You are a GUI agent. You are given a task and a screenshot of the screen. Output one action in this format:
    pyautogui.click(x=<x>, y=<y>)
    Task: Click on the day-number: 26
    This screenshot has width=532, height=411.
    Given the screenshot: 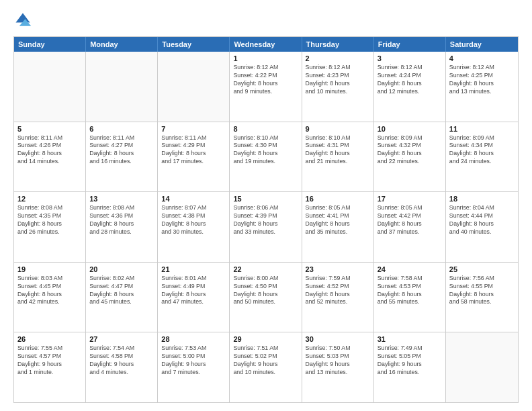 What is the action you would take?
    pyautogui.click(x=50, y=339)
    